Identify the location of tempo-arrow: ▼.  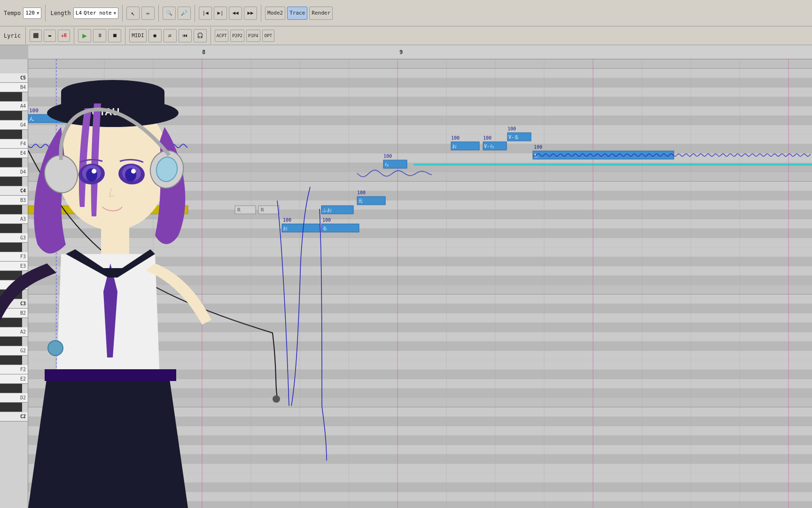
(38, 13).